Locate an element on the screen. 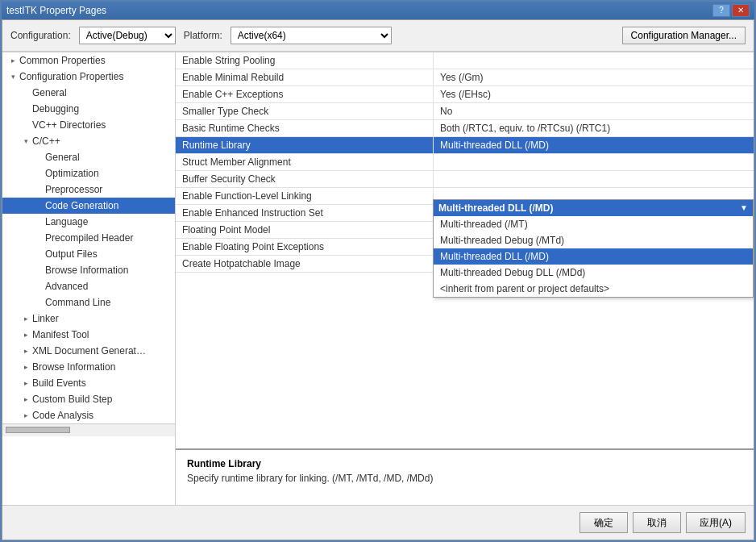 This screenshot has height=542, width=756. tree-item-common-props: ▸Common Properties is located at coordinates (89, 60).